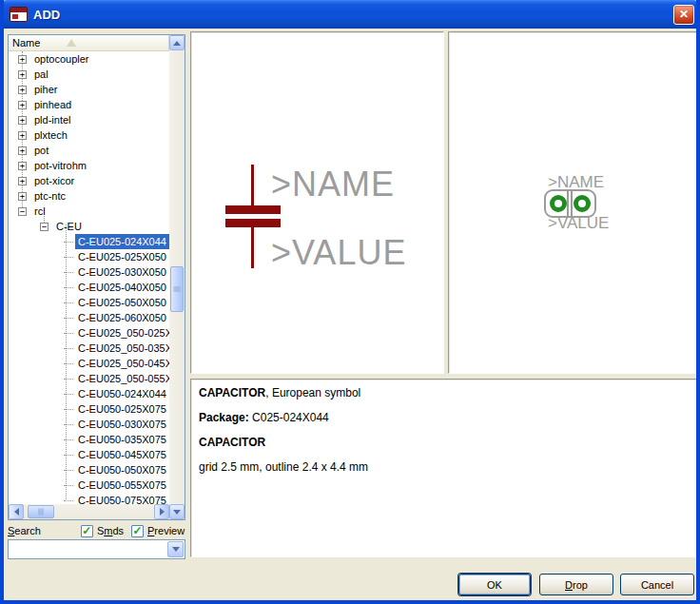  Describe the element at coordinates (176, 550) in the screenshot. I see `chevron-down-icon` at that location.